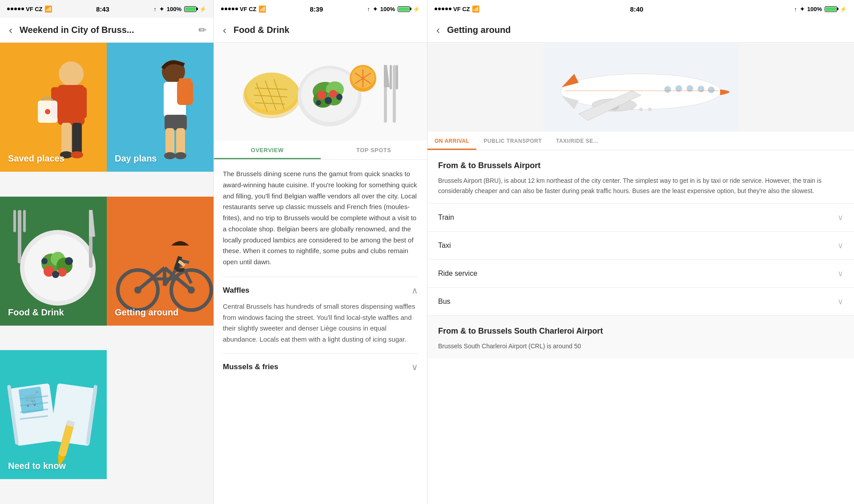  What do you see at coordinates (155, 9) in the screenshot?
I see `location-icon-1: ↑` at bounding box center [155, 9].